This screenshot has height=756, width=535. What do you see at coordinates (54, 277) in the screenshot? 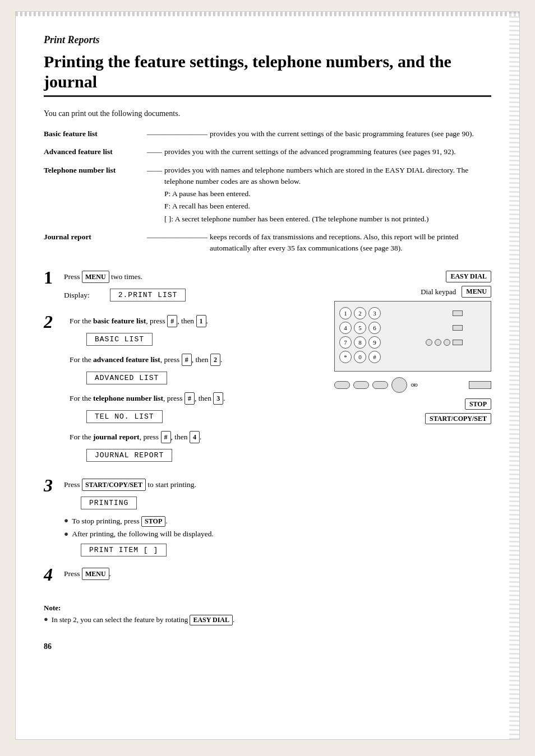
I see `step-number-1: 1` at bounding box center [54, 277].